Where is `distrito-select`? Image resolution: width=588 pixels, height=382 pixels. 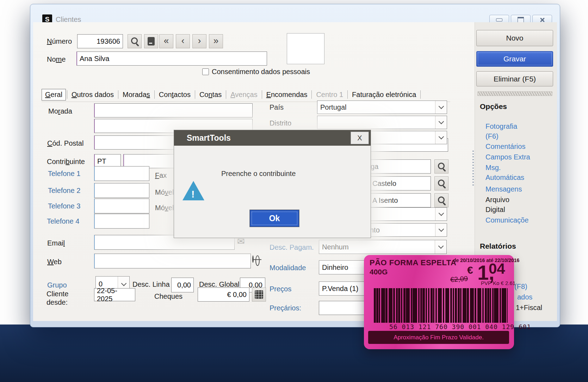 distrito-select is located at coordinates (382, 122).